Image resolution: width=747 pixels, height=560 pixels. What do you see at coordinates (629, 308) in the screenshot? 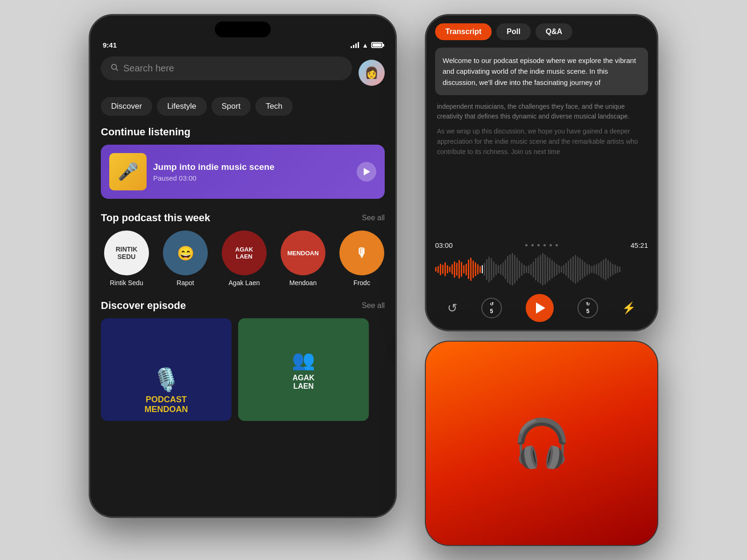
I see `speed-icon: ⚡` at bounding box center [629, 308].